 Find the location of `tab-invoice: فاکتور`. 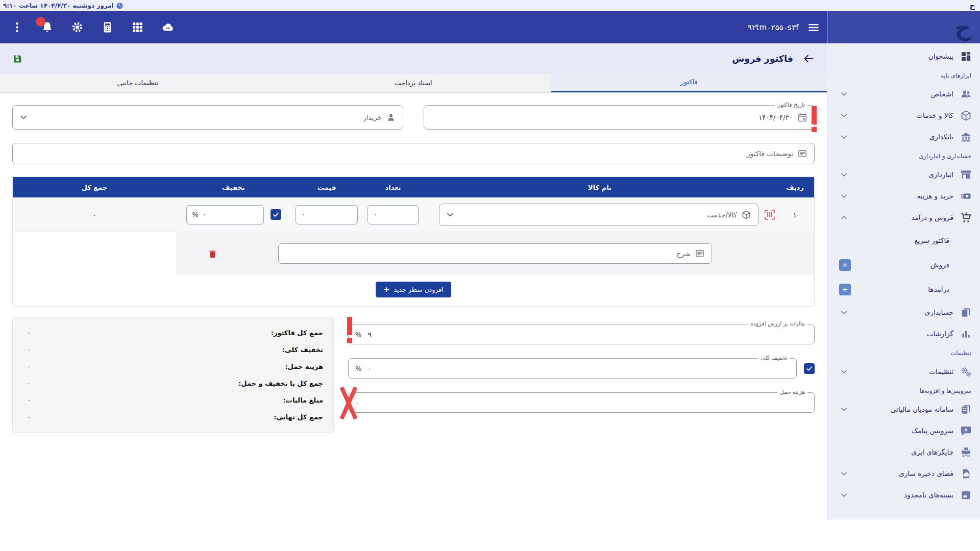

tab-invoice: فاکتور is located at coordinates (689, 83).